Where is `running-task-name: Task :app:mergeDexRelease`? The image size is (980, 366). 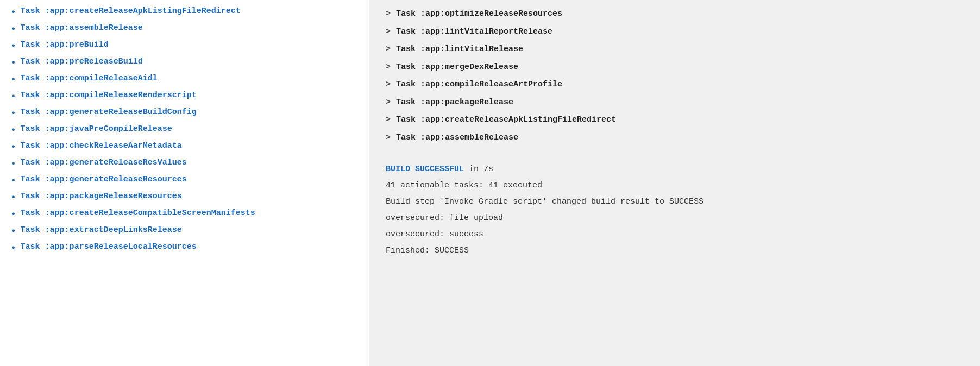 running-task-name: Task :app:mergeDexRelease is located at coordinates (457, 67).